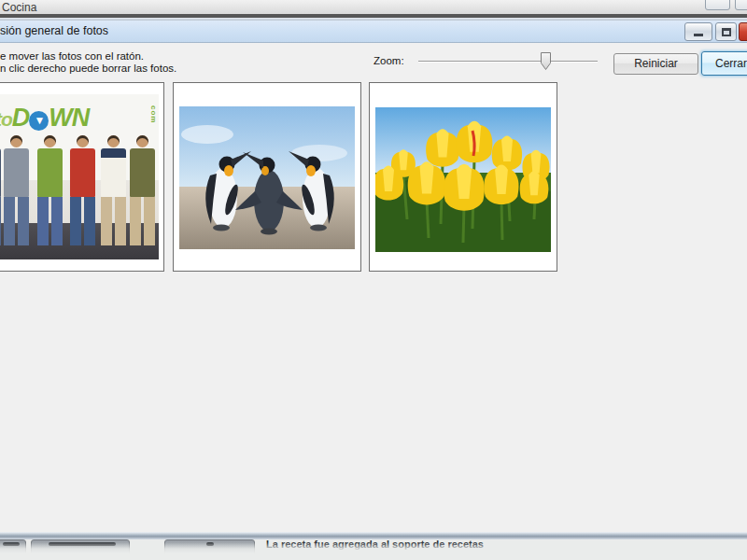 The height and width of the screenshot is (560, 747). What do you see at coordinates (374, 32) in the screenshot?
I see `dialog-titlebar: sión general de fotos` at bounding box center [374, 32].